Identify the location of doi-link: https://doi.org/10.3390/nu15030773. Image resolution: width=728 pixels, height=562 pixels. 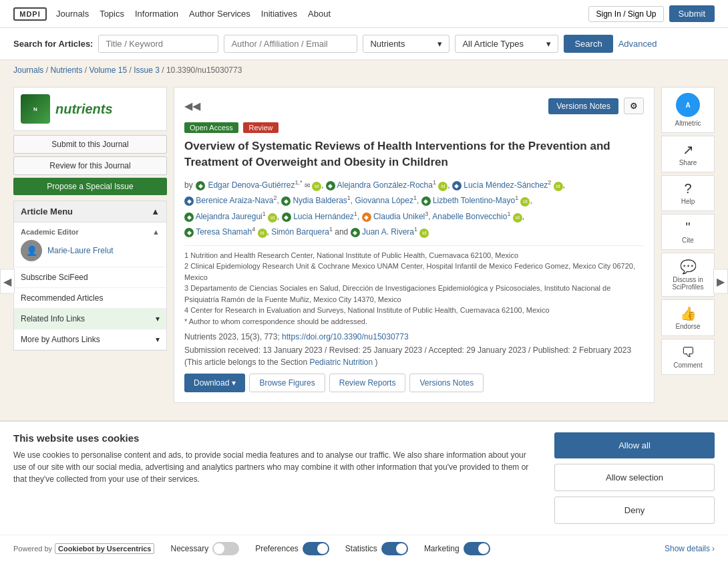
(345, 337).